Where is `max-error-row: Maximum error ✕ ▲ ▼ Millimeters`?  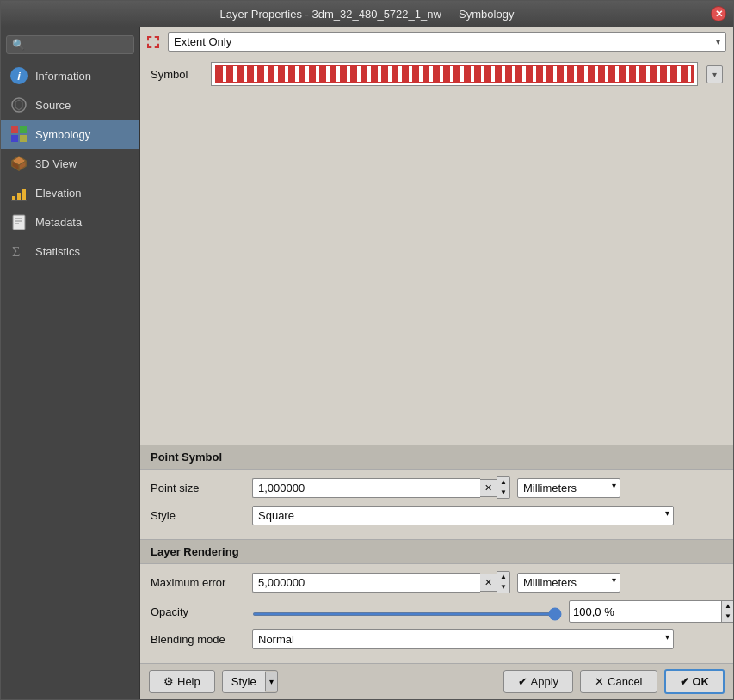 max-error-row: Maximum error ✕ ▲ ▼ Millimeters is located at coordinates (437, 582).